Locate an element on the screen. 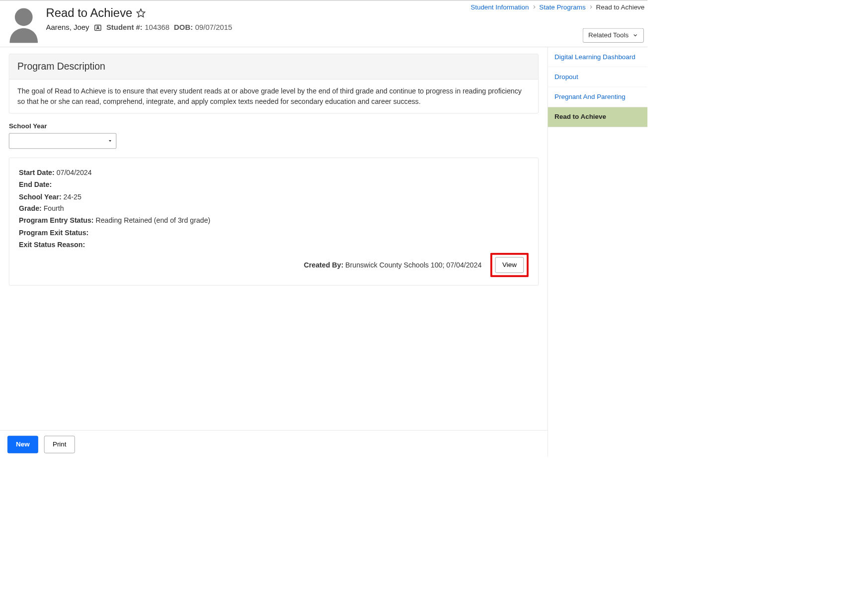 The width and height of the screenshot is (868, 612). sidebar-item-digital-learning: Digital Learning Dashboard is located at coordinates (598, 57).